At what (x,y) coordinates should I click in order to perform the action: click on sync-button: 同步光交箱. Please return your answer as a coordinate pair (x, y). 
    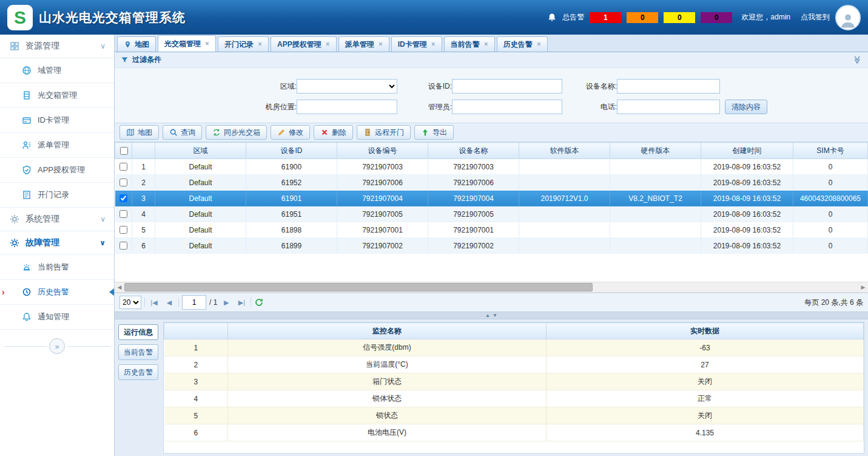
    Looking at the image, I should click on (237, 132).